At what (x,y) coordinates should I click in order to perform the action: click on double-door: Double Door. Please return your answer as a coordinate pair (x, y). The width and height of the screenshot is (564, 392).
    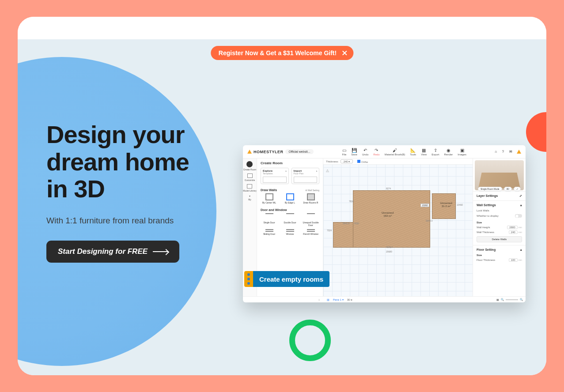
    Looking at the image, I should click on (290, 220).